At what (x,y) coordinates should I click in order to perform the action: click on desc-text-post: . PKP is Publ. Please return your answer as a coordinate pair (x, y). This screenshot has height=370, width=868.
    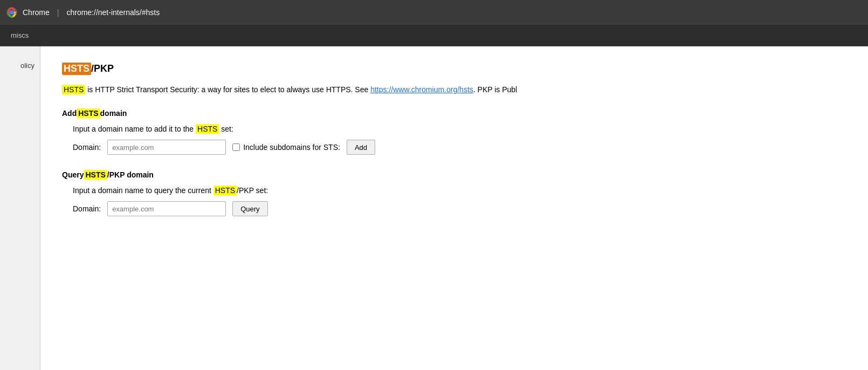
    Looking at the image, I should click on (495, 90).